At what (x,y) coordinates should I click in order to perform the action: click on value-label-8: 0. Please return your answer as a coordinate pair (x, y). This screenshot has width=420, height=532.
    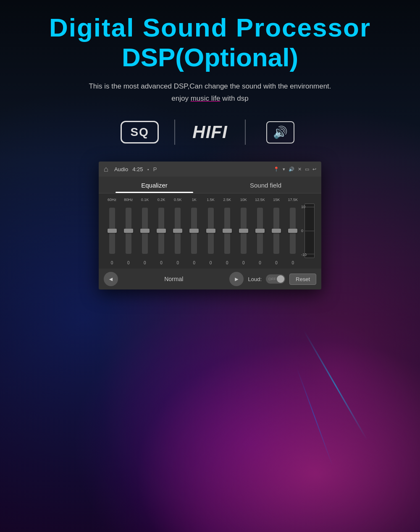
    Looking at the image, I should click on (244, 263).